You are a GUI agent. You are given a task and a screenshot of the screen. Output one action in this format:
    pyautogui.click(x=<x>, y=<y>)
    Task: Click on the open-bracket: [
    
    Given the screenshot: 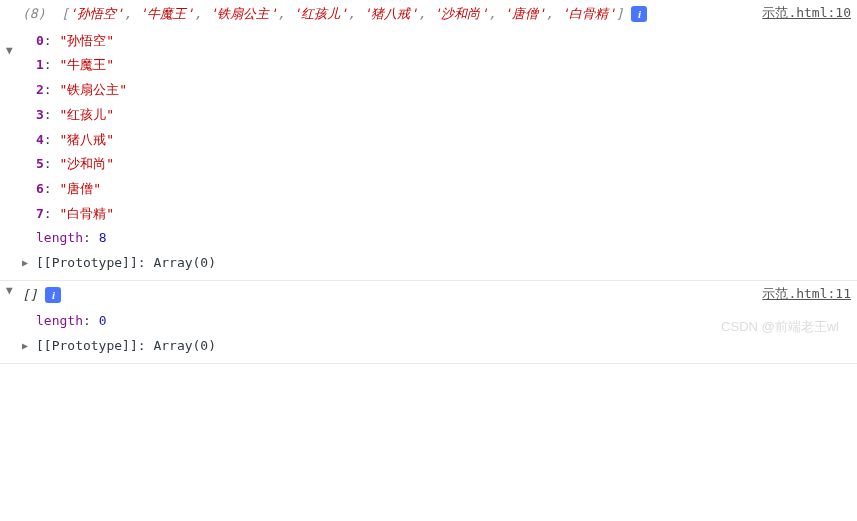 What is the action you would take?
    pyautogui.click(x=61, y=14)
    